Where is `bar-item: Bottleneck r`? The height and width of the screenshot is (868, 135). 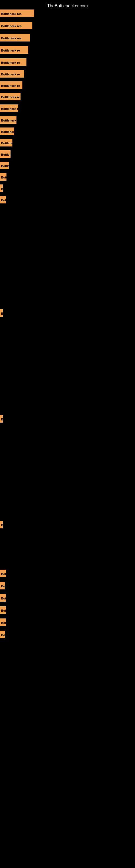 bar-item: Bottleneck r is located at coordinates (7, 131).